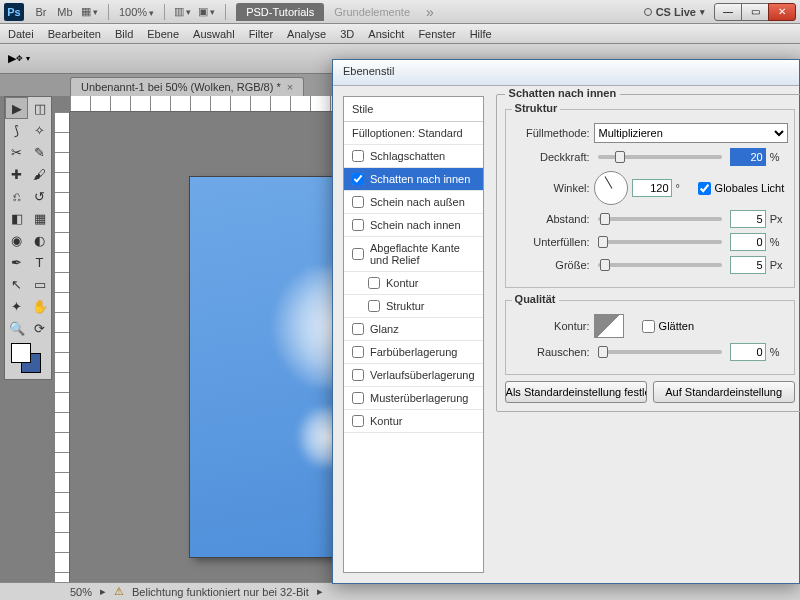 This screenshot has height=600, width=800. Describe the element at coordinates (16, 262) in the screenshot. I see `pen-tool: ✒` at that location.